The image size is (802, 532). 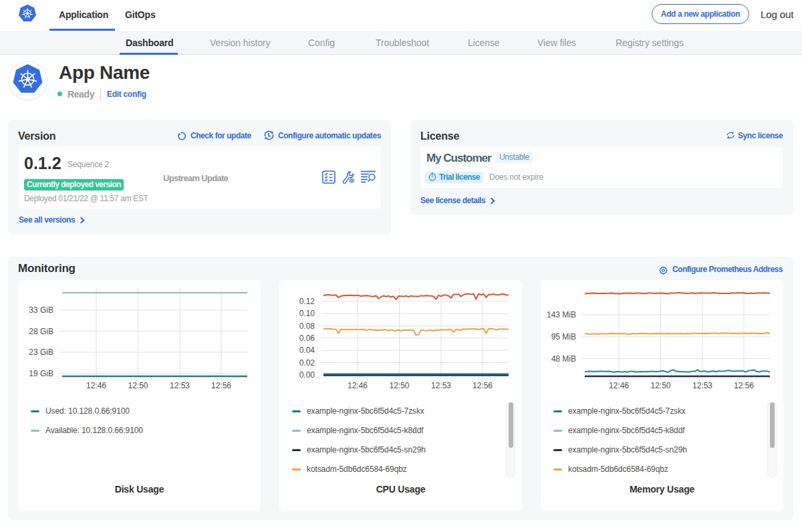 What do you see at coordinates (564, 337) in the screenshot?
I see `svg-text: 95 MiB` at bounding box center [564, 337].